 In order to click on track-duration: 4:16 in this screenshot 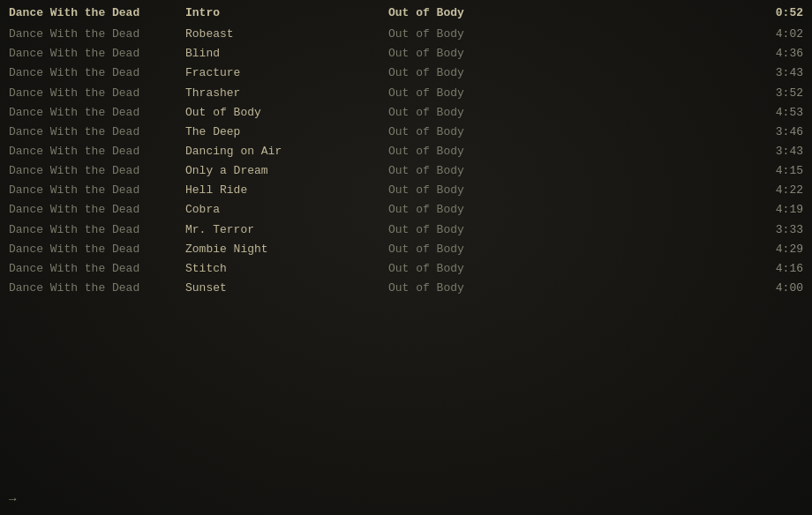, I will do `click(777, 269)`.